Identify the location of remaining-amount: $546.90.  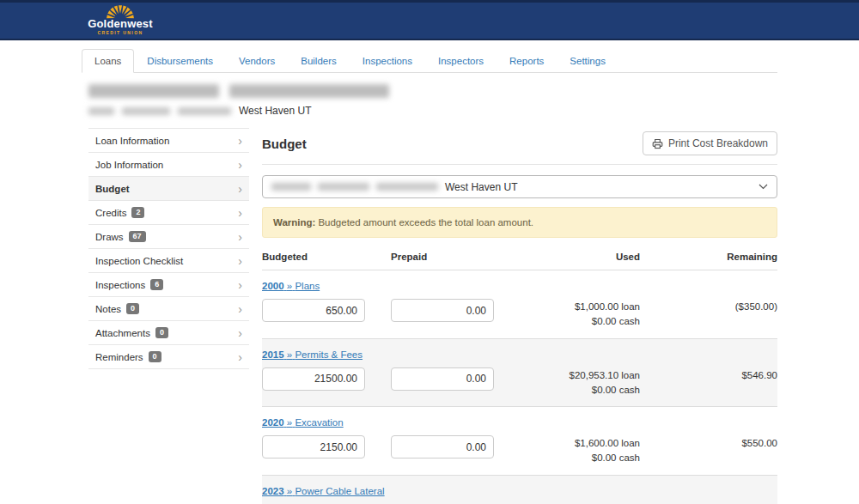
(709, 374).